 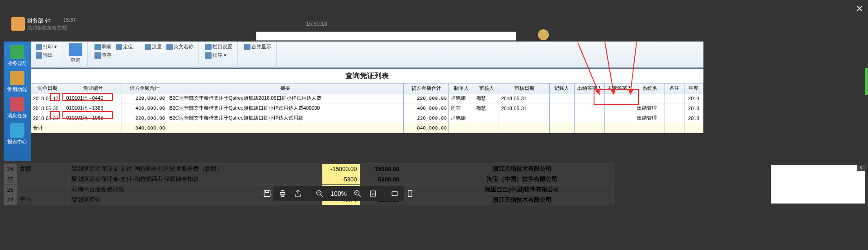 I want to click on cell-summary: B2C运营部文李黎借支用于Qstree旗舰店口红小样试用达人费400000, so click(x=286, y=108).